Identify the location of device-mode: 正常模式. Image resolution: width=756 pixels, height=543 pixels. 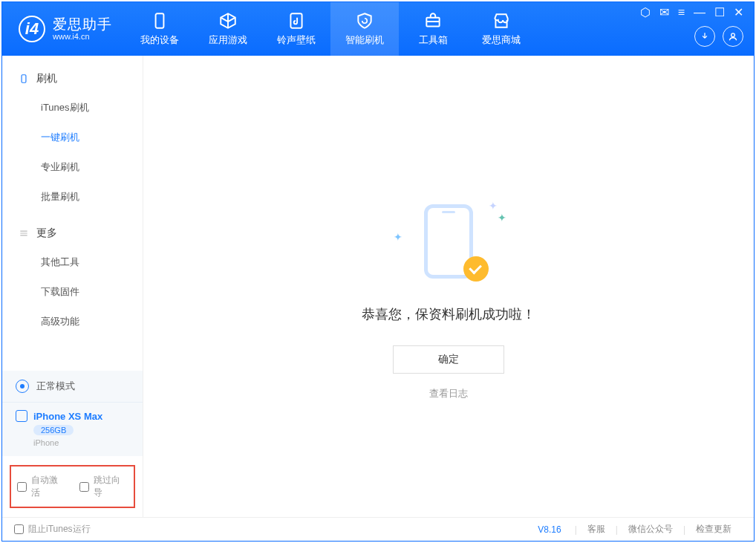
(73, 386).